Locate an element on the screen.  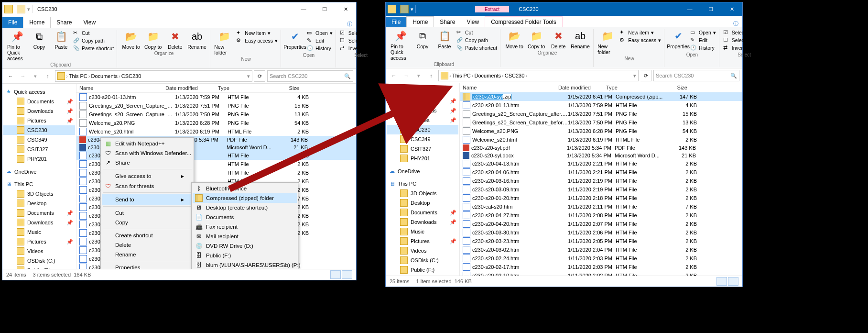
menu-edit-notepadpp: ▦Edit with Notepad++ is located at coordinates (147, 144).